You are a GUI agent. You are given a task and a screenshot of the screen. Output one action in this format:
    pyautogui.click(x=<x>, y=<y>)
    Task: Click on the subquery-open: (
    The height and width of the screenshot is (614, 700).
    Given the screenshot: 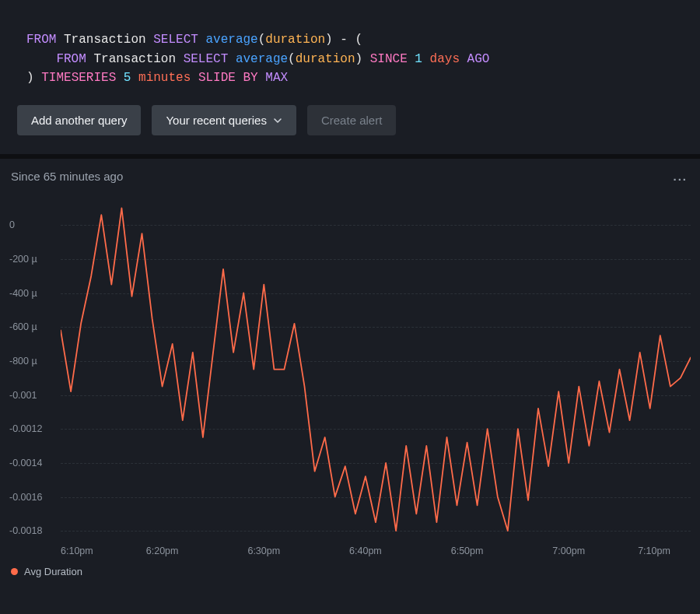 What is the action you would take?
    pyautogui.click(x=359, y=40)
    